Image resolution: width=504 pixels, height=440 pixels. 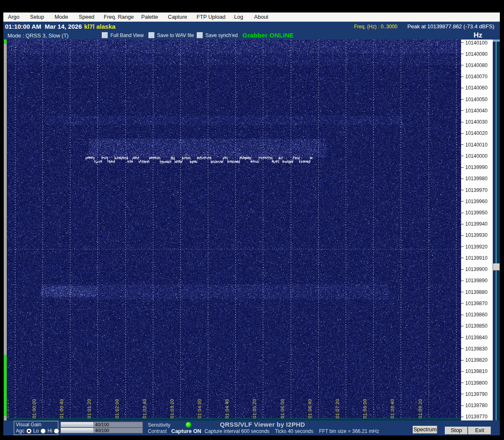 I want to click on app-title: QRSS/VLF Viewer by I2PHD, so click(x=262, y=425).